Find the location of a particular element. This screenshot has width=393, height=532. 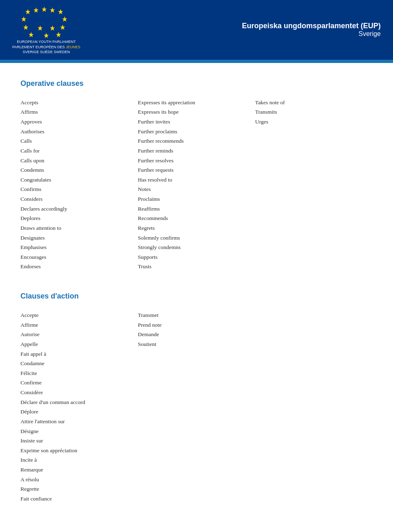

list-item: Urges is located at coordinates (309, 122).